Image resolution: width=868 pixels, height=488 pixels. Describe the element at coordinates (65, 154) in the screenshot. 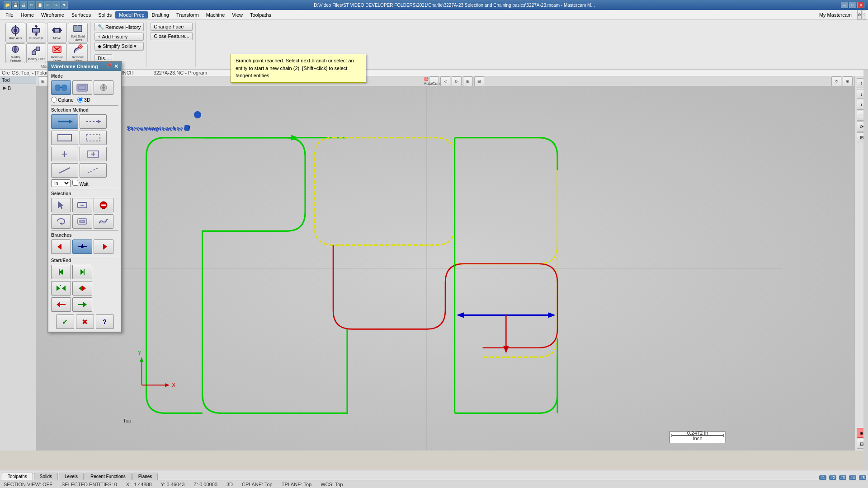

I see `sel-plus-button` at that location.